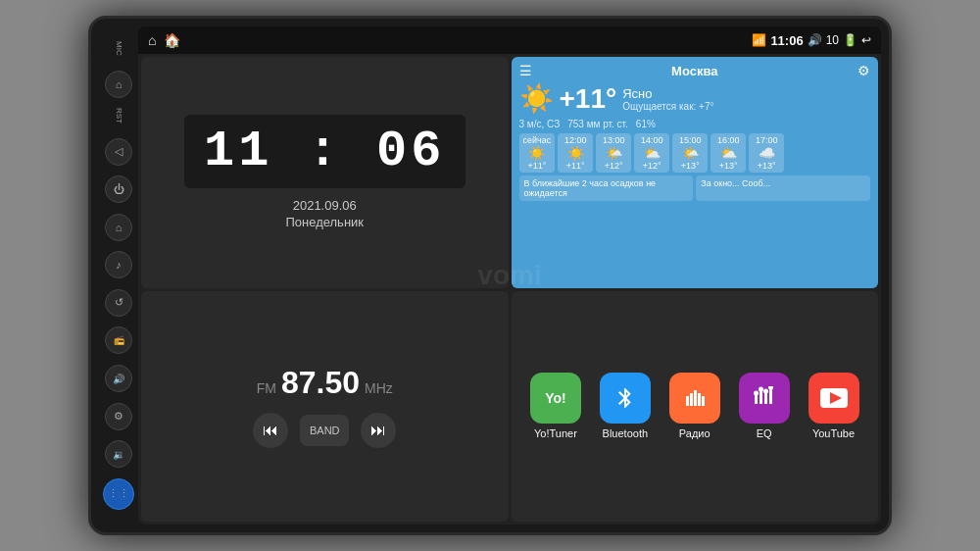 This screenshot has width=980, height=551. Describe the element at coordinates (690, 153) in the screenshot. I see `forecast-icon-4: 🌤️` at that location.